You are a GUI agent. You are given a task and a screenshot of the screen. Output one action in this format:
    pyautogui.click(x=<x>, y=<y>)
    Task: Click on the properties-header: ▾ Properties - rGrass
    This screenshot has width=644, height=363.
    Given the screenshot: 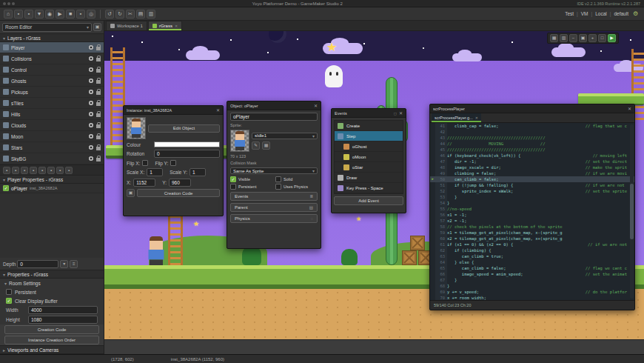 What is the action you would take?
    pyautogui.click(x=52, y=274)
    